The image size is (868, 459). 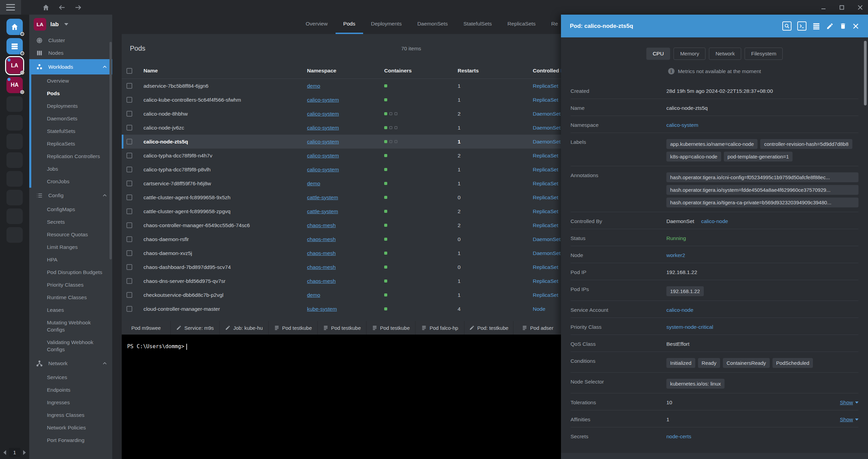 I want to click on sidebar-subitem: StatefulSets, so click(x=71, y=131).